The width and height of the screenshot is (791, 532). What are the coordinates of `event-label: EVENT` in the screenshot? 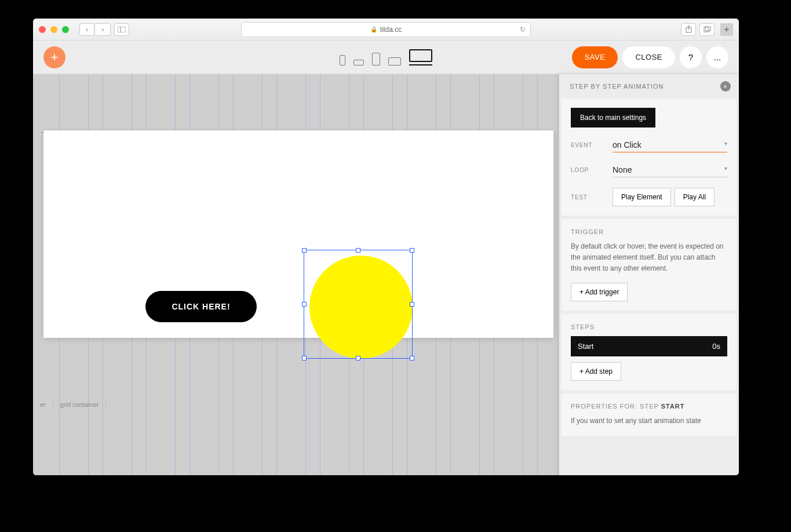 It's located at (592, 145).